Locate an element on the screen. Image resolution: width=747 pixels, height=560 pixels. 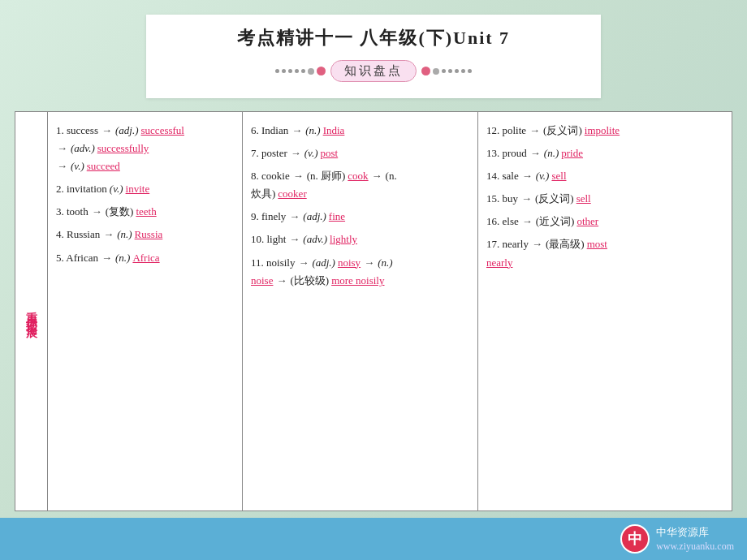
derived: cook is located at coordinates (357, 176).